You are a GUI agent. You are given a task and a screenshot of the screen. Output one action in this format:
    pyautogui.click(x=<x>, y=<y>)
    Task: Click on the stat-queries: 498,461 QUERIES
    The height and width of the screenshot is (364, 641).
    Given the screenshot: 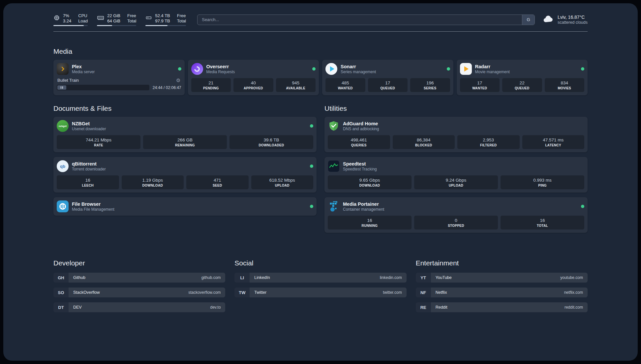 What is the action you would take?
    pyautogui.click(x=359, y=142)
    